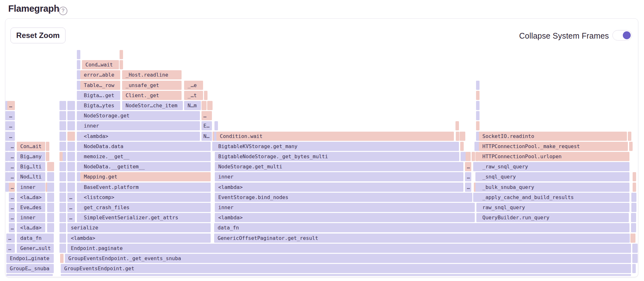  I want to click on flamegraph-frame: NodeStorage.get_multi, so click(339, 166).